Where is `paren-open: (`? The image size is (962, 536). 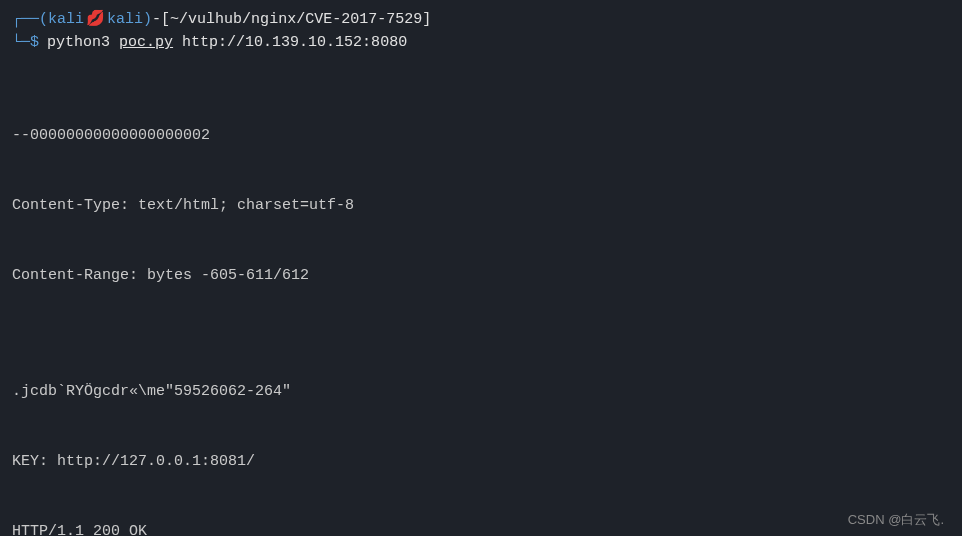 paren-open: ( is located at coordinates (44, 20).